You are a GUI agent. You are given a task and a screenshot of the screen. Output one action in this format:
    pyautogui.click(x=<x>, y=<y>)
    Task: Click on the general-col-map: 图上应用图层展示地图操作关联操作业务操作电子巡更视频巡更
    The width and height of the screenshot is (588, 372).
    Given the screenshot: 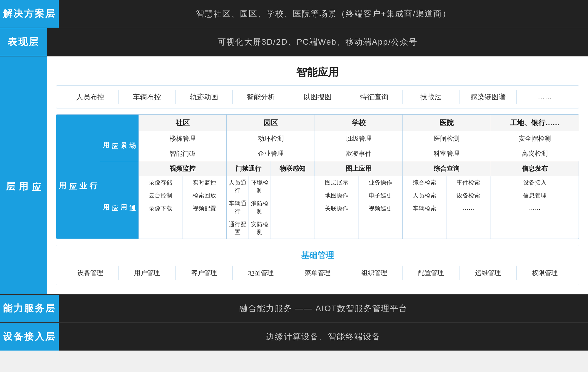 What is the action you would take?
    pyautogui.click(x=359, y=200)
    